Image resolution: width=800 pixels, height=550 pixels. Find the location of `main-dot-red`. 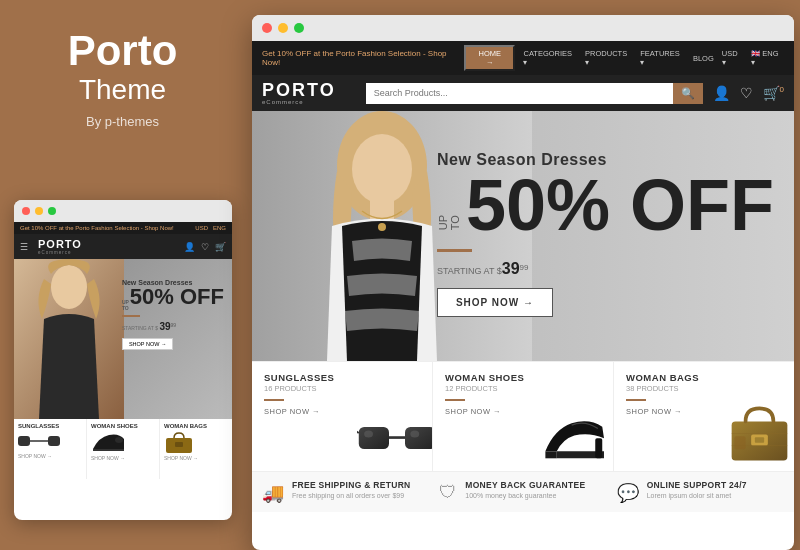

main-dot-red is located at coordinates (267, 28).